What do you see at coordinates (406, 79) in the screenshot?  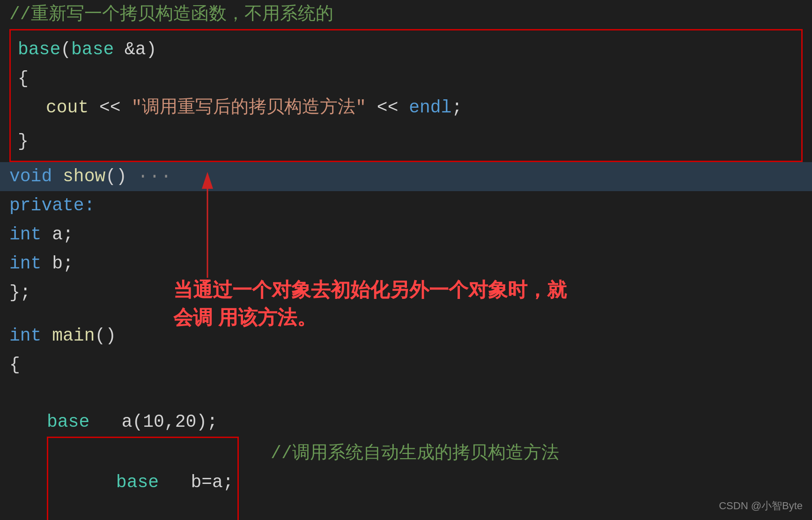 I see `open-brace-line: {` at bounding box center [406, 79].